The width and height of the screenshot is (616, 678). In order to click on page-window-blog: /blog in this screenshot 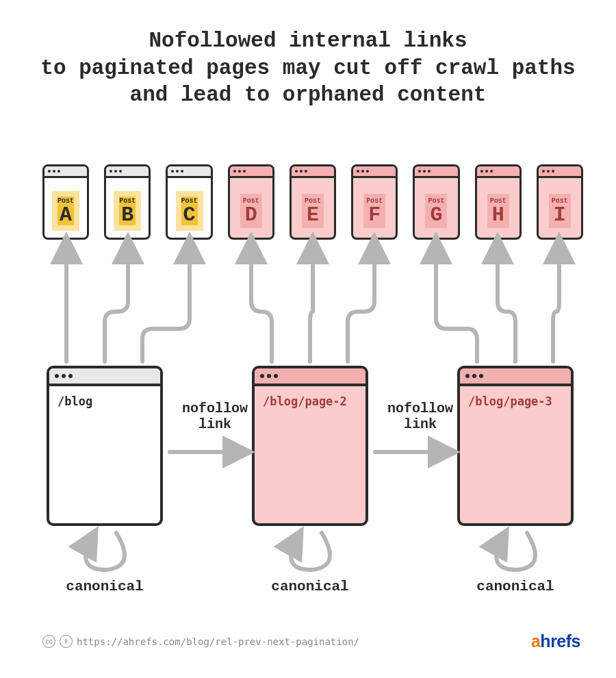, I will do `click(105, 446)`.